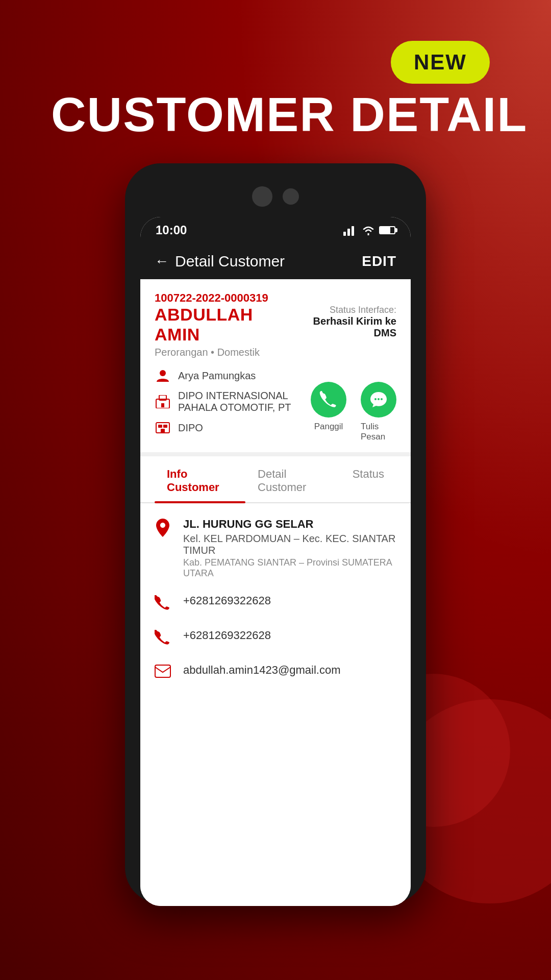 The height and width of the screenshot is (980, 551). What do you see at coordinates (224, 352) in the screenshot?
I see `customer-type: Perorangan • Domestik` at bounding box center [224, 352].